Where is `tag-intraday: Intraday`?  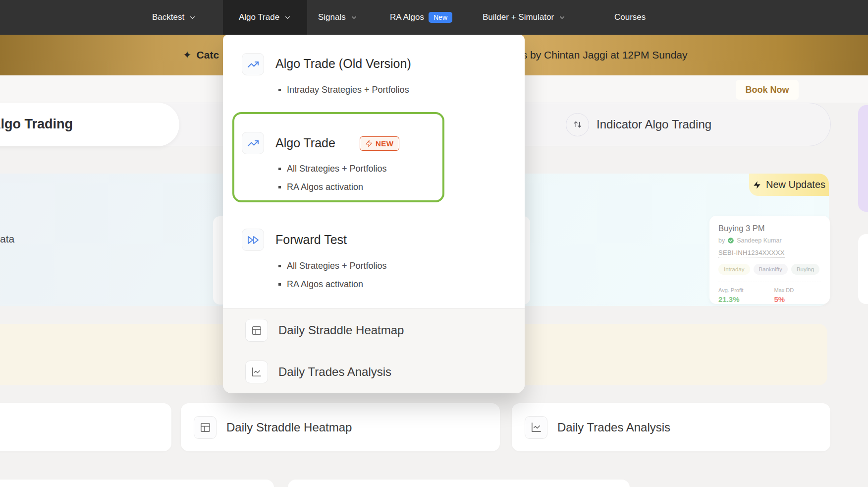 tag-intraday: Intraday is located at coordinates (734, 269).